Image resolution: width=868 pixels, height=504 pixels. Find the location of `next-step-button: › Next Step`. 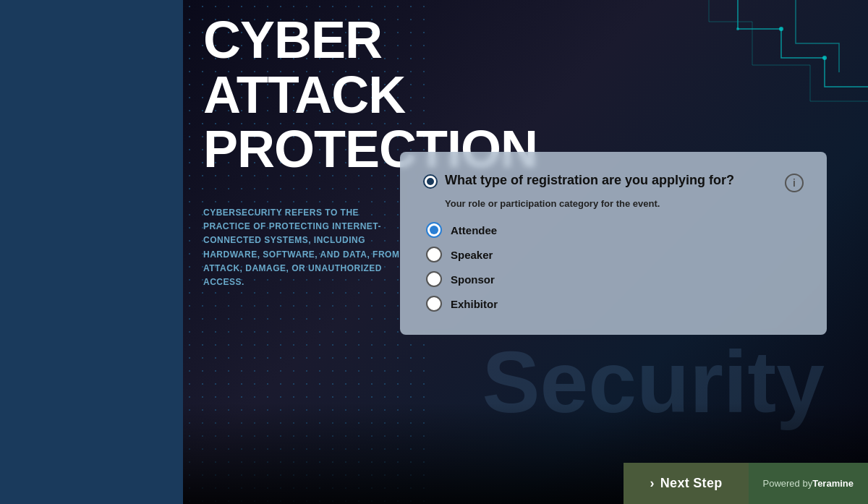

next-step-button: › Next Step is located at coordinates (686, 483).